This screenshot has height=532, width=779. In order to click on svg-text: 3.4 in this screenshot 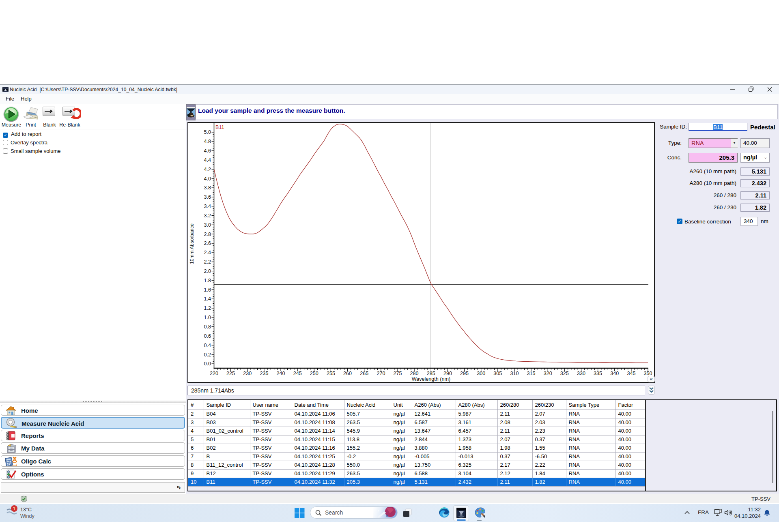, I will do `click(207, 206)`.